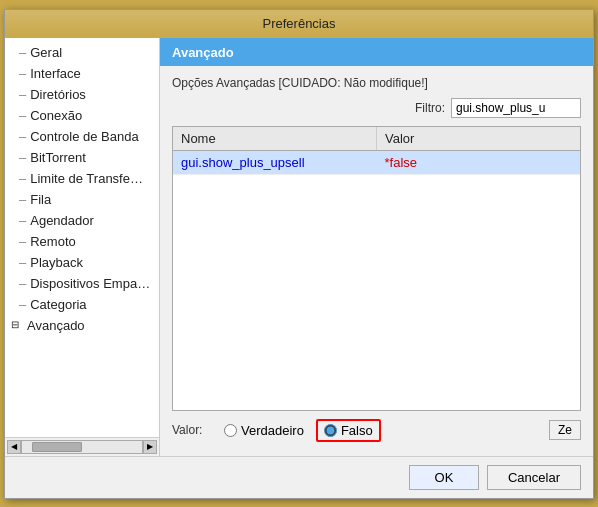  Describe the element at coordinates (82, 242) in the screenshot. I see `sidebar-item-remoto: –Remoto` at that location.